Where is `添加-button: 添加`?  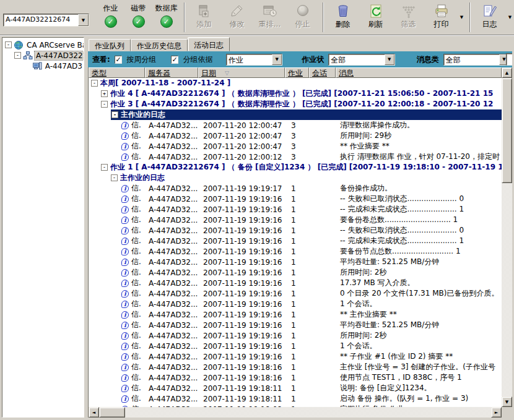
添加-button: 添加 is located at coordinates (204, 17).